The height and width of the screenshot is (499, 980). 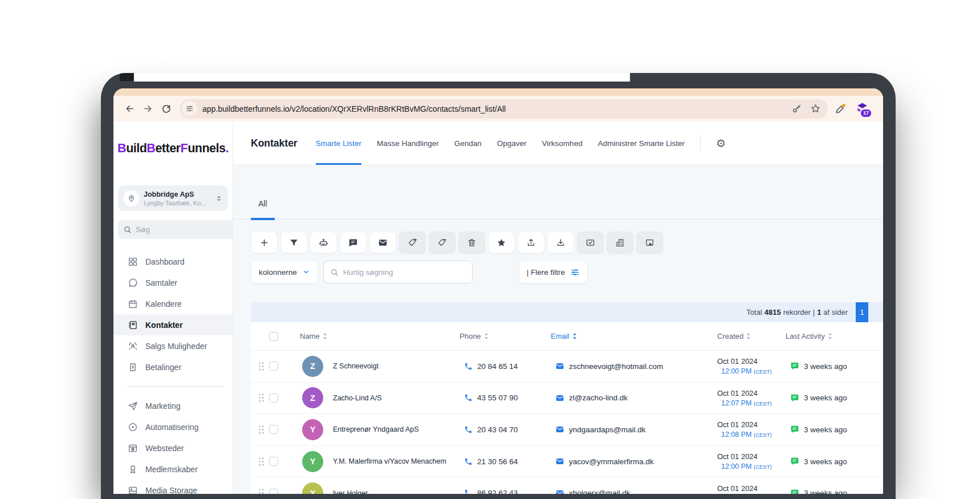 I want to click on columns-button: kolonnerne, so click(x=284, y=272).